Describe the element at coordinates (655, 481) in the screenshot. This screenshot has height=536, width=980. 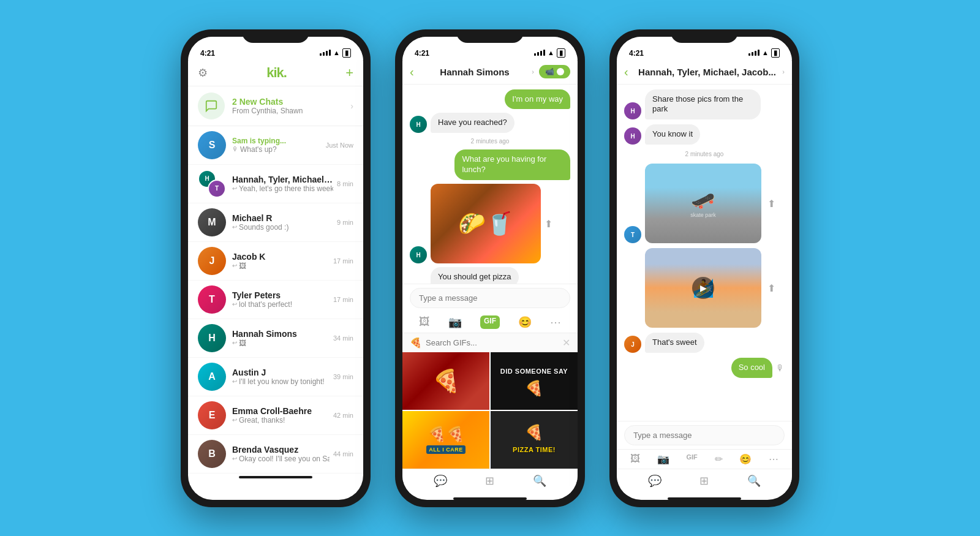
I see `nav-chats-3: 💬` at that location.